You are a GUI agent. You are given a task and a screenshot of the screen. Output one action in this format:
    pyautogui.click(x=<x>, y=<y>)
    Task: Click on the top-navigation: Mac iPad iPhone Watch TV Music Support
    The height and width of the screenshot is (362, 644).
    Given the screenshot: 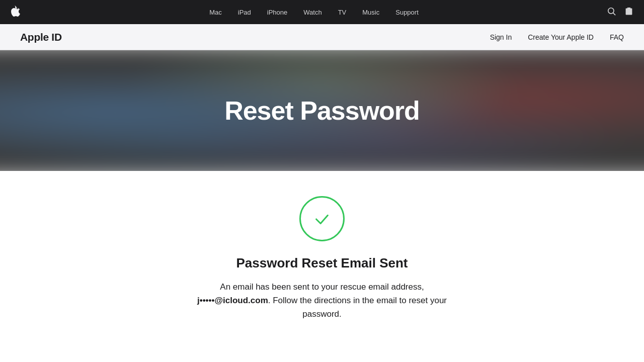 What is the action you would take?
    pyautogui.click(x=322, y=12)
    